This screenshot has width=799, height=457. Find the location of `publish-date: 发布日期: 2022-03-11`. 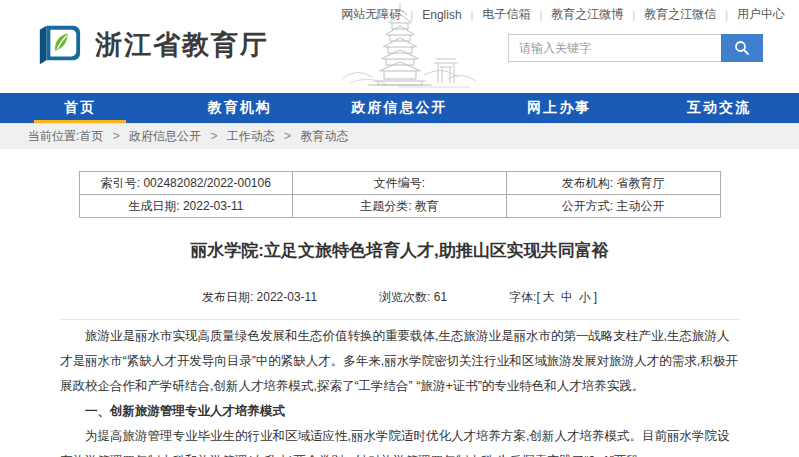

publish-date: 发布日期: 2022-03-11 is located at coordinates (260, 298).